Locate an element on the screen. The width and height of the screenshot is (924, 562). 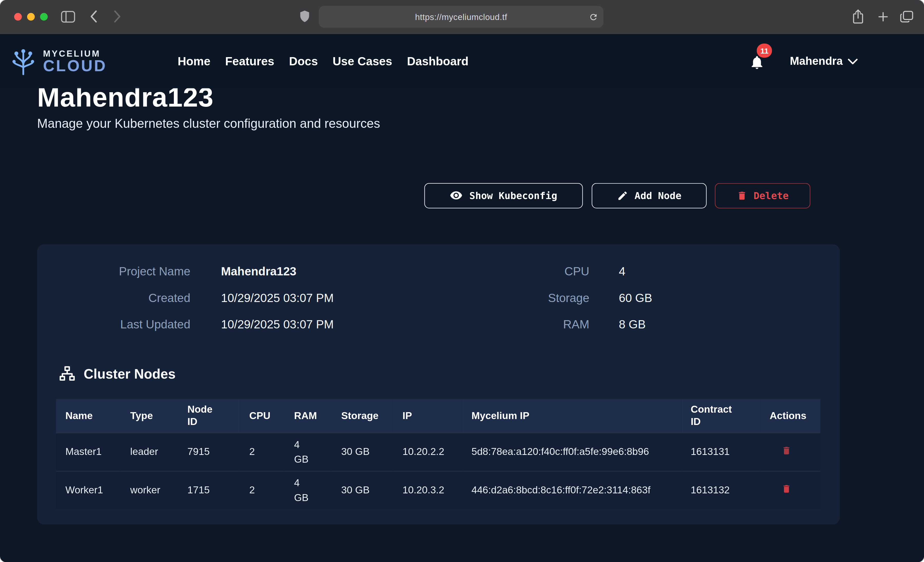
page-subtitle: Manage your Kubernetes cluster configura… is located at coordinates (208, 124).